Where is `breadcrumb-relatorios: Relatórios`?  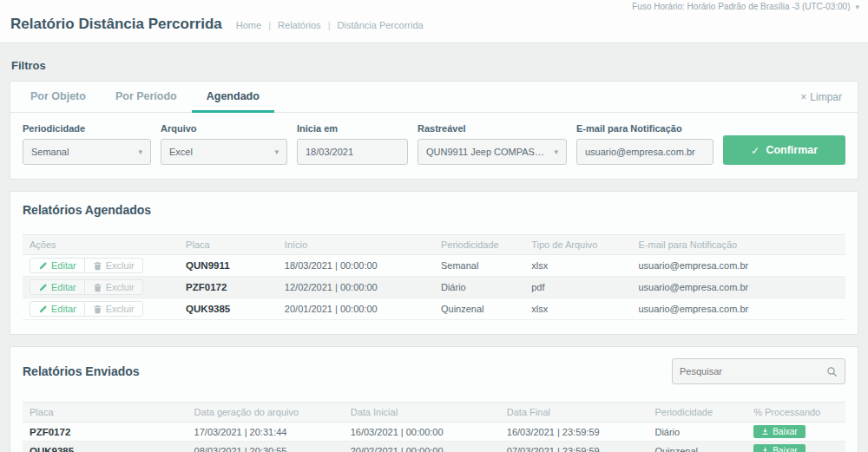
breadcrumb-relatorios: Relatórios is located at coordinates (299, 25).